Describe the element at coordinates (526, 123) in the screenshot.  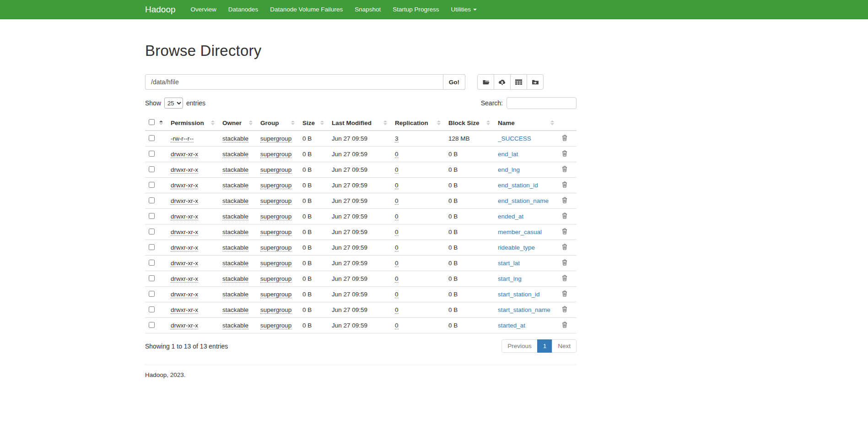
I see `col-header-name: Name` at that location.